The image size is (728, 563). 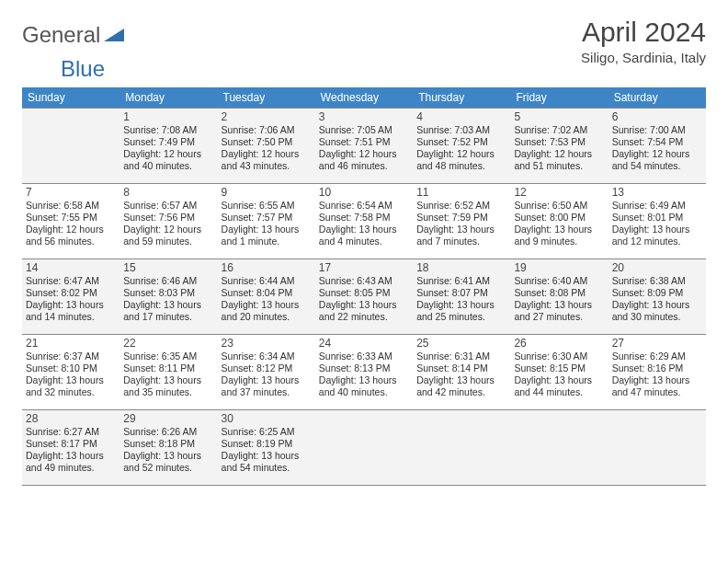 I want to click on calendar-cell: 23Sunrise: 6:34 AMSunset: 8:12 PMDayligh…, so click(x=267, y=373).